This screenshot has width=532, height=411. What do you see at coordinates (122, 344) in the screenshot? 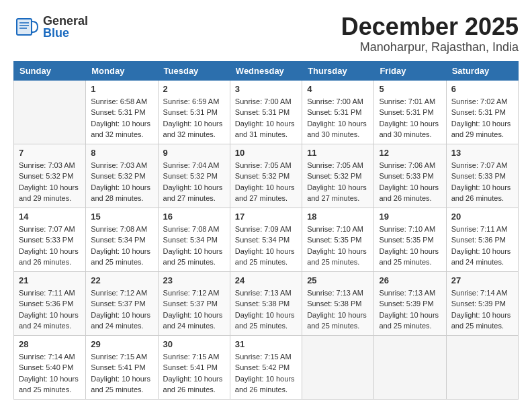
I see `day-number: 29` at bounding box center [122, 344].